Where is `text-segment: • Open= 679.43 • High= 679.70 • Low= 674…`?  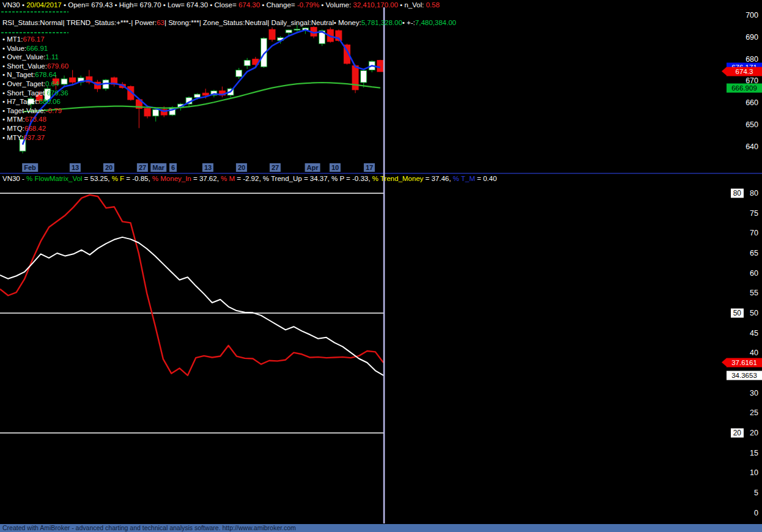 text-segment: • Open= 679.43 • High= 679.70 • Low= 674… is located at coordinates (150, 5).